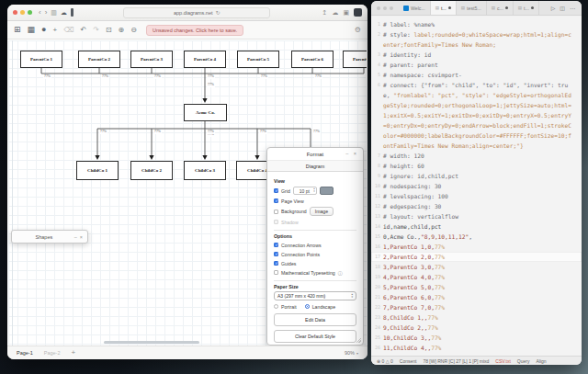 The height and width of the screenshot is (374, 588). What do you see at coordinates (345, 13) in the screenshot?
I see `tab-overview-icon: ▣` at bounding box center [345, 13].